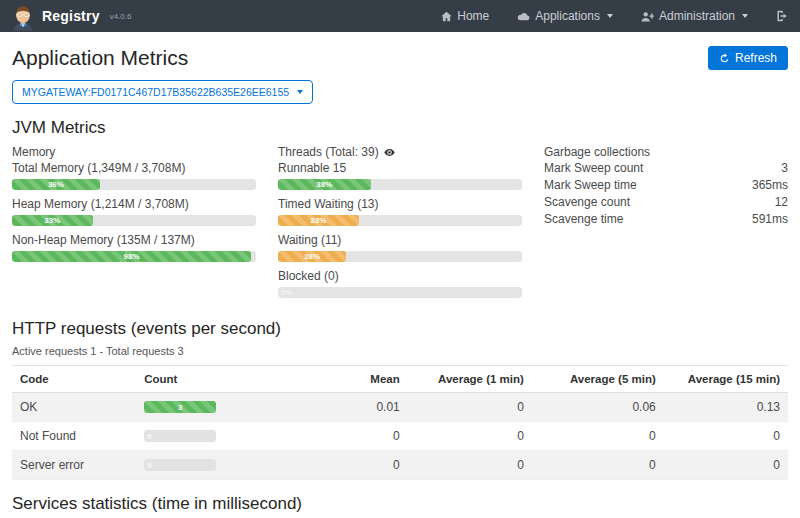 The width and height of the screenshot is (800, 518). Describe the element at coordinates (134, 168) in the screenshot. I see `total-memory-label: Total Memory (1,349M / 3,708M)` at that location.